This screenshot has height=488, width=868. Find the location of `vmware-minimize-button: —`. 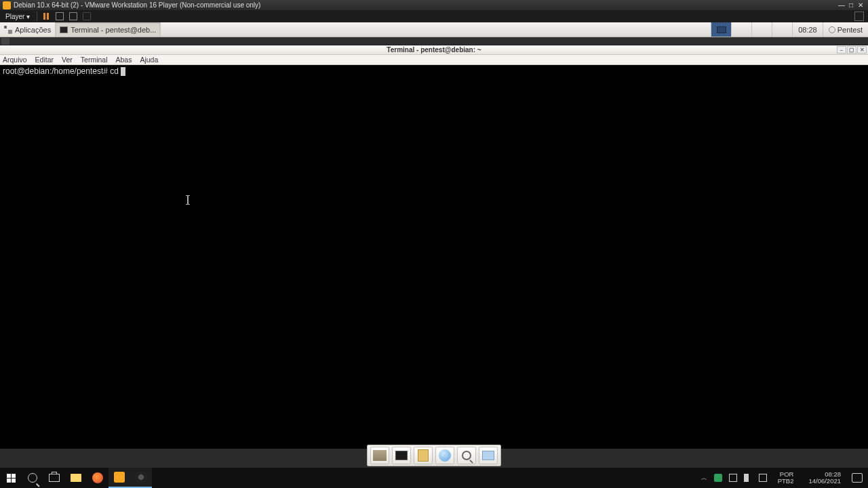

vmware-minimize-button: — is located at coordinates (842, 5).